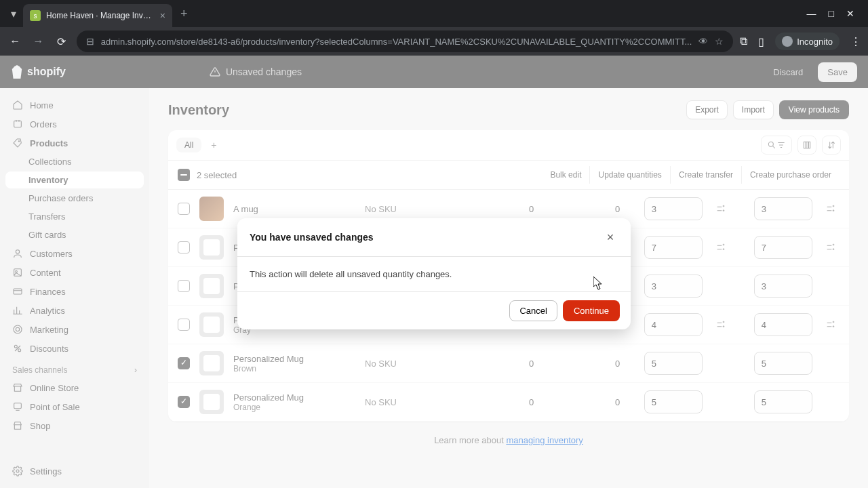  Describe the element at coordinates (90, 41) in the screenshot. I see `site-settings-icon: ⊟` at that location.